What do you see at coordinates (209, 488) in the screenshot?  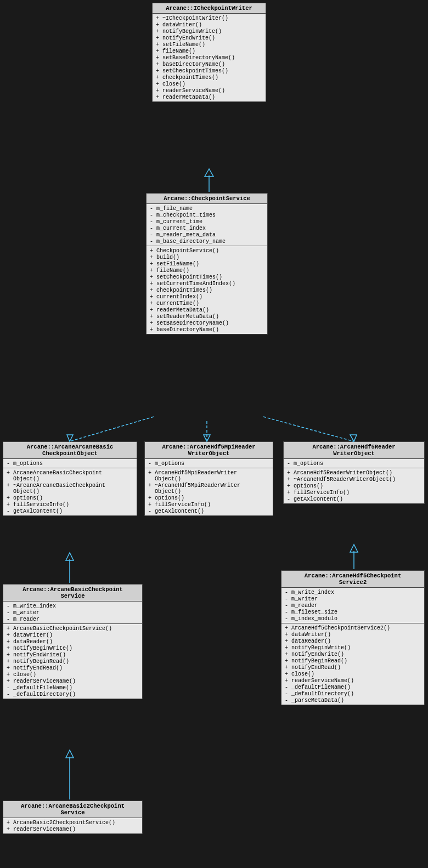 I see `member: ~ArcaneHdf5MpiReaderWriter Object()` at bounding box center [209, 488].